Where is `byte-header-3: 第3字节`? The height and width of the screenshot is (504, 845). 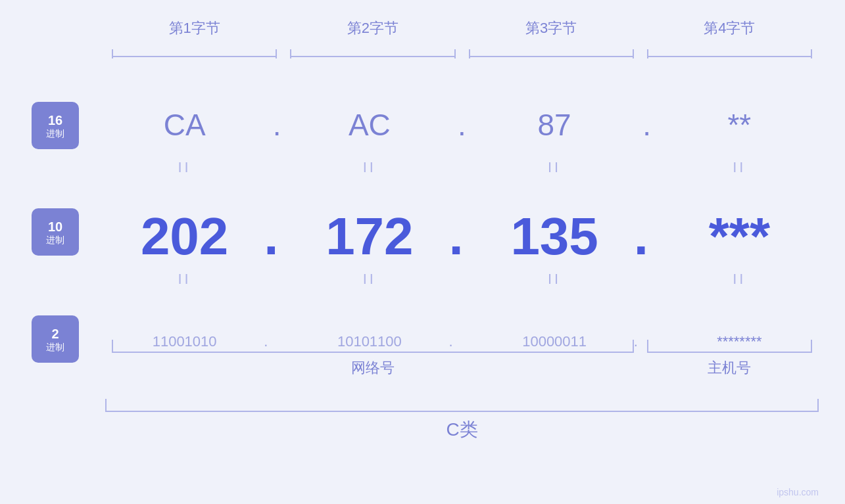
byte-header-3: 第3字节 is located at coordinates (551, 28).